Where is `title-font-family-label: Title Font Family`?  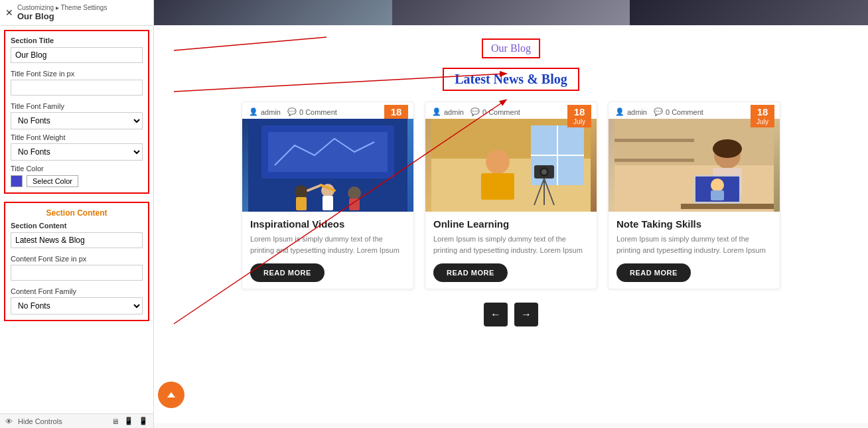 title-font-family-label: Title Font Family is located at coordinates (77, 106).